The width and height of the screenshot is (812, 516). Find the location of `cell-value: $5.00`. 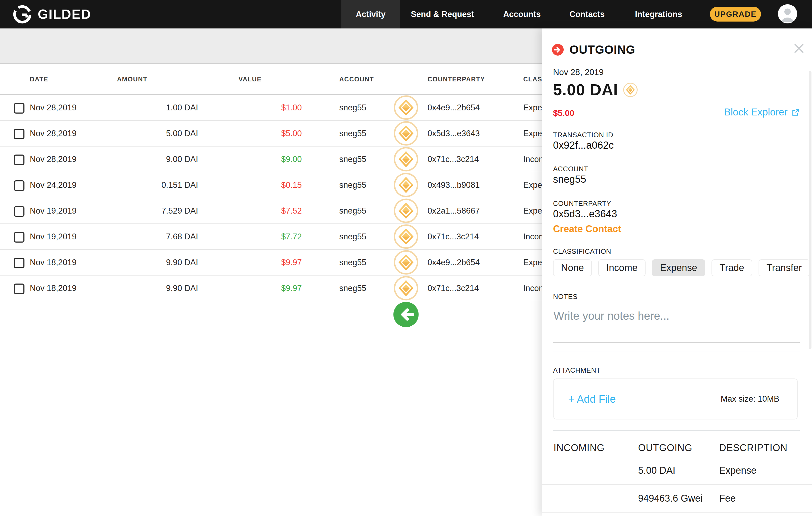

cell-value: $5.00 is located at coordinates (275, 134).